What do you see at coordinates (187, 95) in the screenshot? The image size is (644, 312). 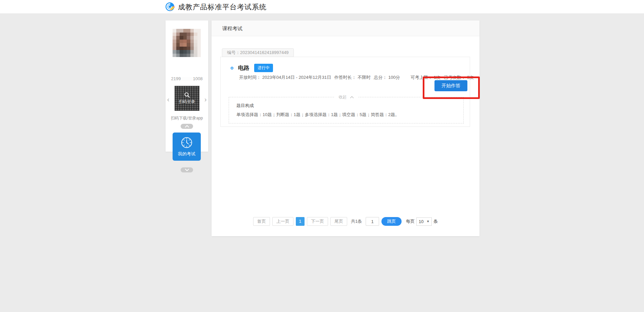 I see `magnifier-icon` at bounding box center [187, 95].